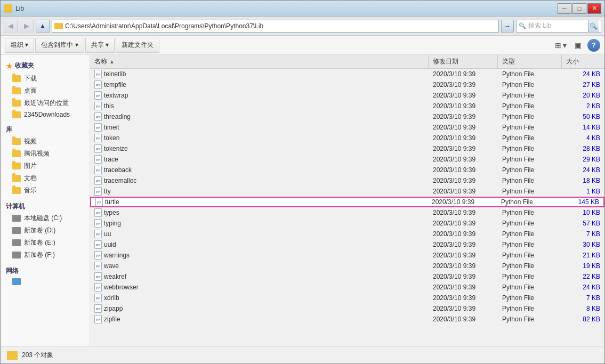  I want to click on table-row: uuid2020/3/10 9:39Python File30 KB, so click(348, 245).